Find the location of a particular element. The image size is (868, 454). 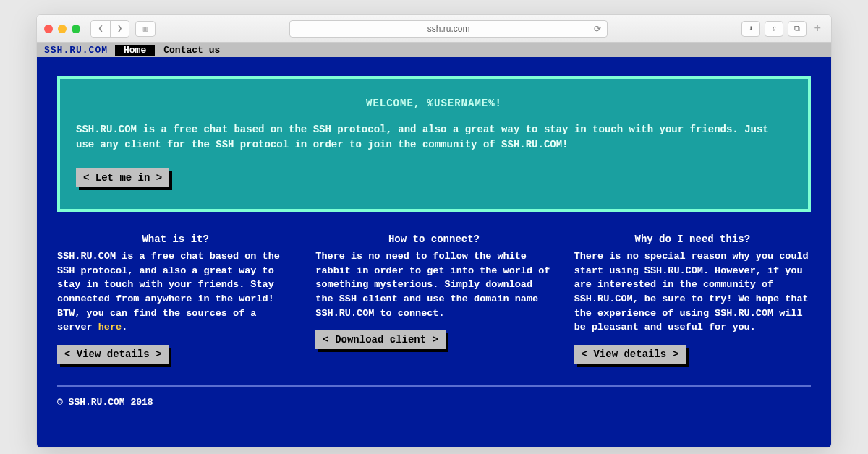

address-bar: ssh.ru.com ⟳ is located at coordinates (448, 29).